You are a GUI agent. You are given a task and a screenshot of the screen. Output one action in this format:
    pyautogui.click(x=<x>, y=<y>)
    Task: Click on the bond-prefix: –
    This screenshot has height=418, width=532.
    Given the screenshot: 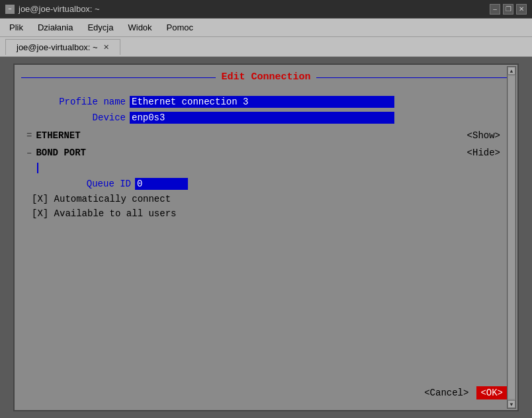 What is the action you would take?
    pyautogui.click(x=29, y=153)
    